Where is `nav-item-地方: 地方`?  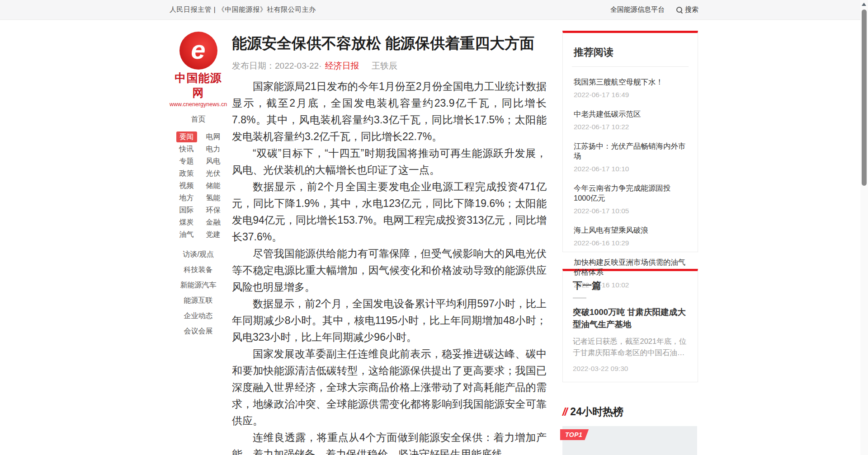 nav-item-地方: 地方 is located at coordinates (187, 198).